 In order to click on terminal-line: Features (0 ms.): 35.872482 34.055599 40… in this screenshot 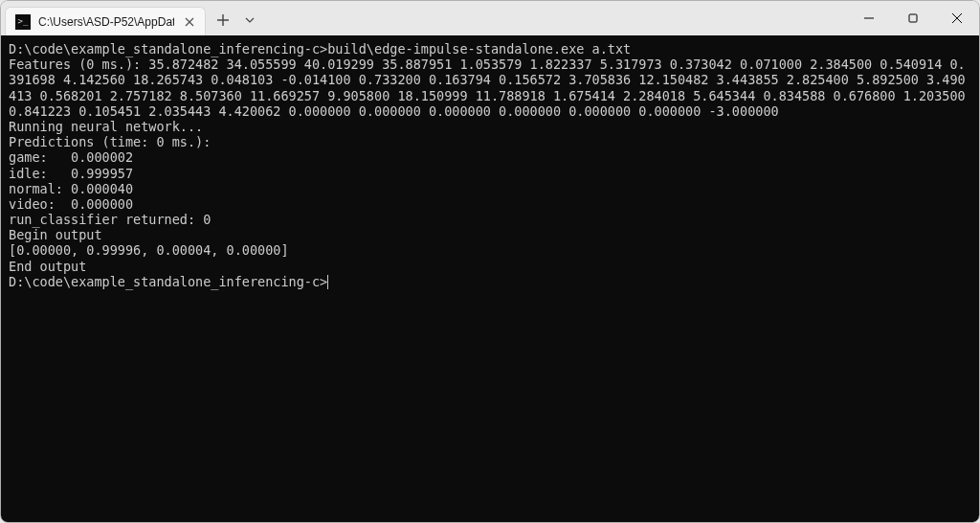, I will do `click(490, 88)`.